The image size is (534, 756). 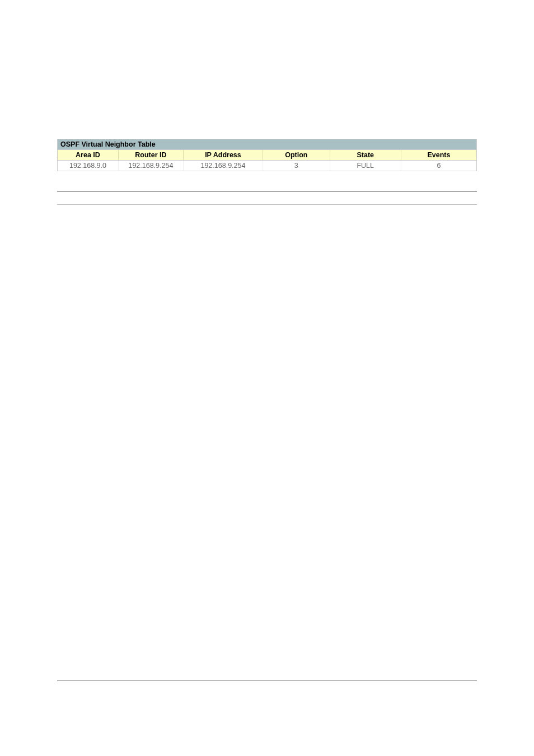 What do you see at coordinates (223, 166) in the screenshot?
I see `cell-ip-address: 192.168.9.254` at bounding box center [223, 166].